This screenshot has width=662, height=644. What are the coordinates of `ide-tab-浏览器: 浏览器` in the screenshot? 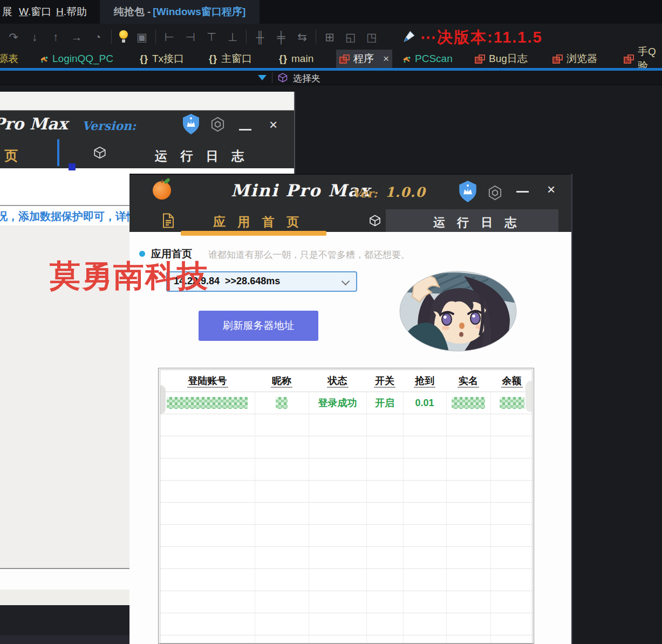 It's located at (575, 59).